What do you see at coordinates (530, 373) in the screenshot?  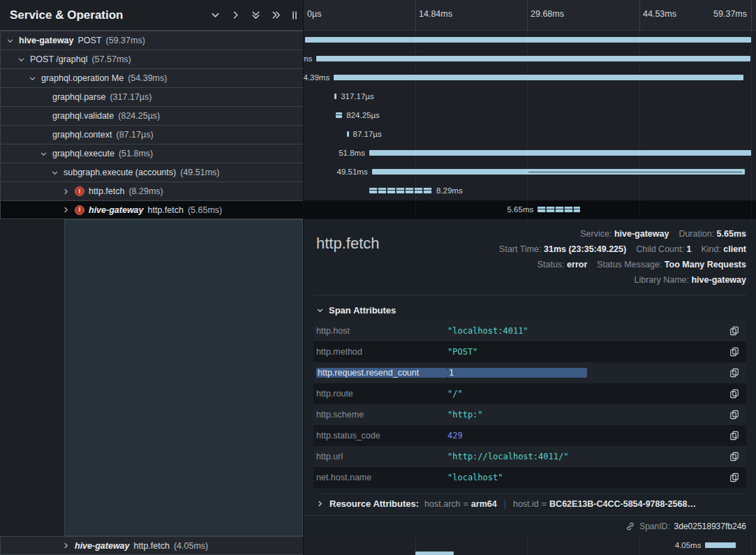 I see `attr-row: http.request.resend_count1` at bounding box center [530, 373].